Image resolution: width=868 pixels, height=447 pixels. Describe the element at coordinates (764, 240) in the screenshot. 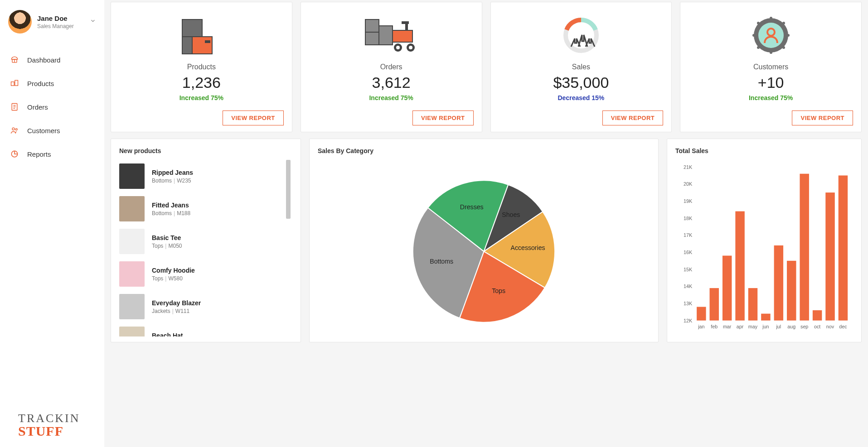

I see `total-sales-panel: Total Sales 12K13K14K15K16K17K18K19K20K2…` at that location.